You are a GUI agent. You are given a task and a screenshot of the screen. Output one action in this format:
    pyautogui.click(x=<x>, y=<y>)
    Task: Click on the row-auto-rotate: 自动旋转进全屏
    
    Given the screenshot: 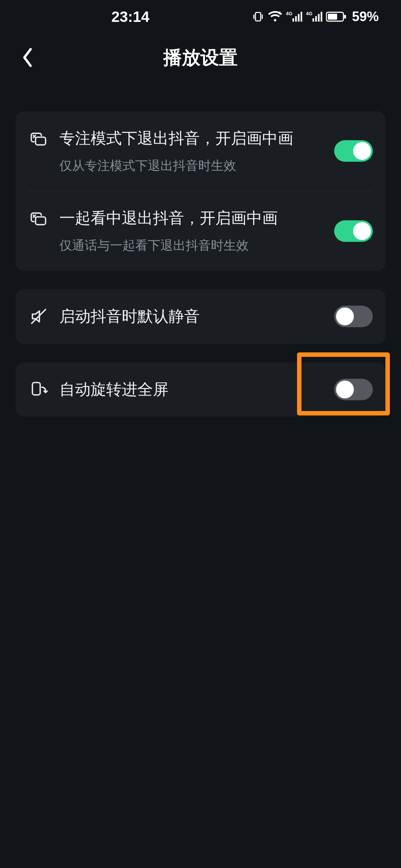 What is the action you would take?
    pyautogui.click(x=200, y=389)
    